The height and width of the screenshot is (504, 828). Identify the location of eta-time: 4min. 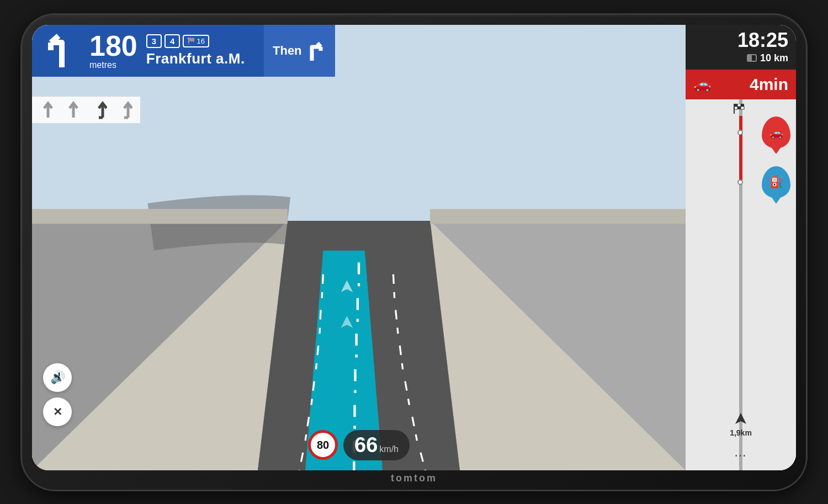
(769, 84).